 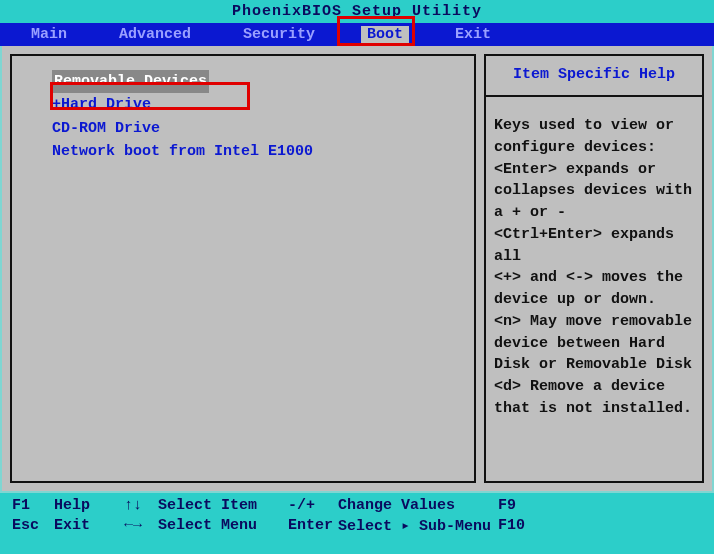 I want to click on footer-key-leftright: ←→, so click(x=141, y=526).